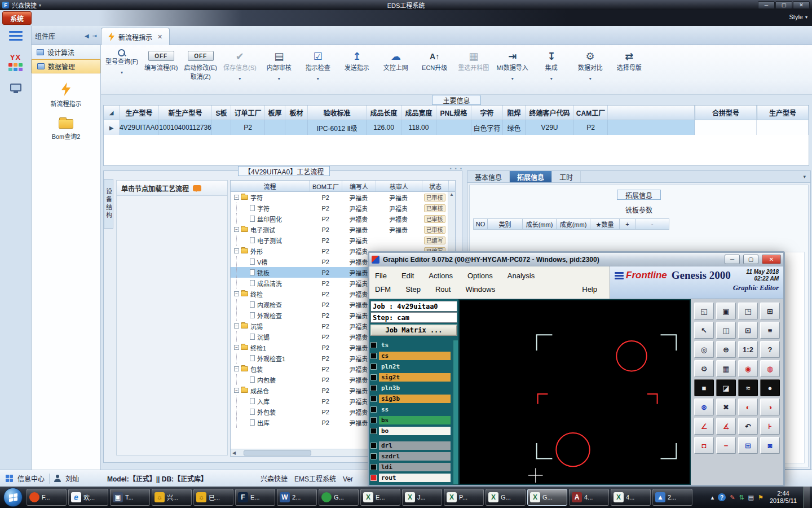 The width and height of the screenshot is (812, 508). What do you see at coordinates (704, 407) in the screenshot?
I see `tool-button: ⊗` at bounding box center [704, 407].